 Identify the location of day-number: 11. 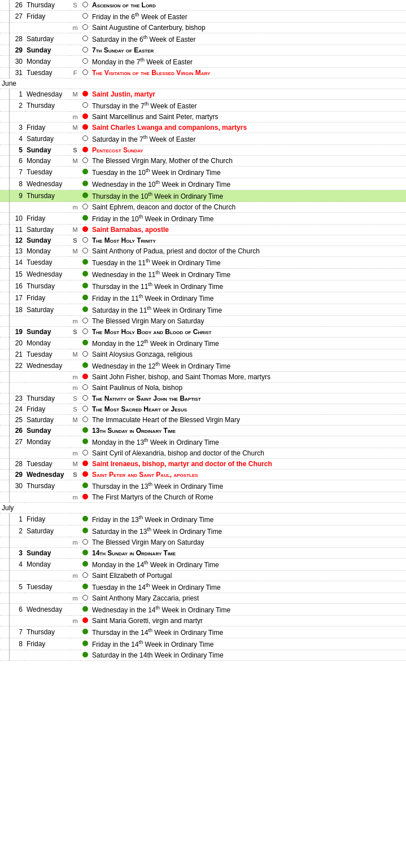
(17, 230).